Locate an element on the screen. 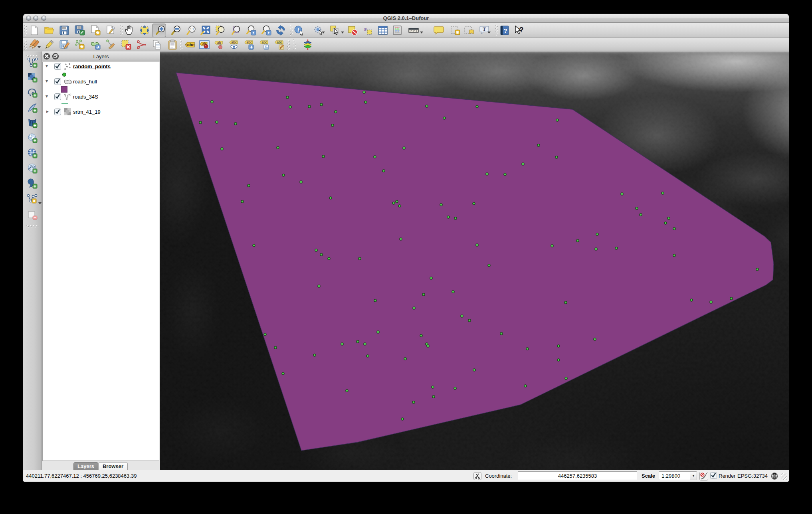 The height and width of the screenshot is (514, 812). svg-text: ab is located at coordinates (219, 43).